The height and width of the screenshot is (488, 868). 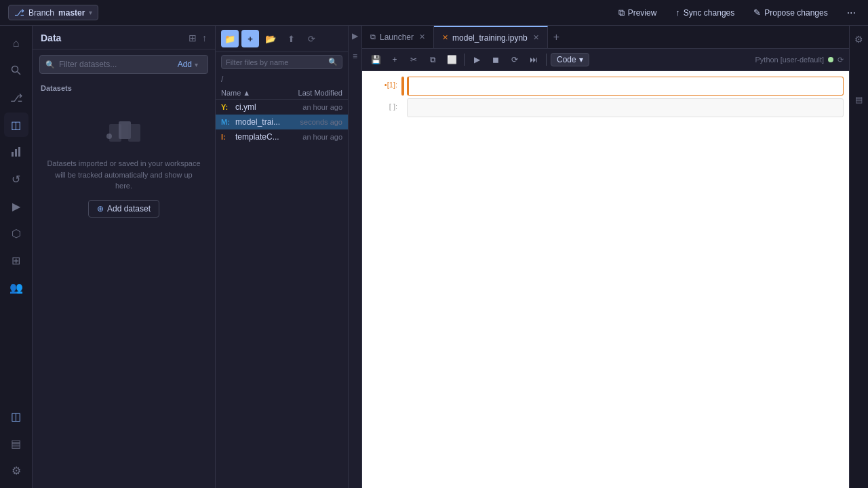 What do you see at coordinates (16, 260) in the screenshot?
I see `sidebar-item-grid: ⊞` at bounding box center [16, 260].